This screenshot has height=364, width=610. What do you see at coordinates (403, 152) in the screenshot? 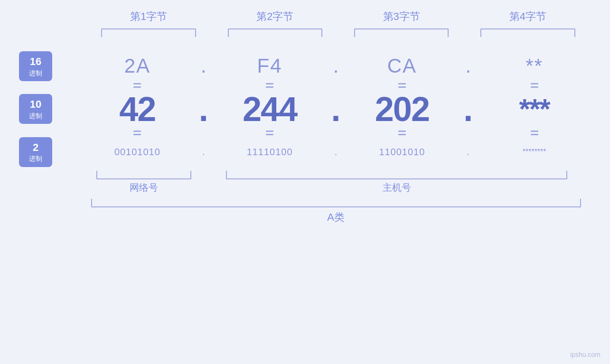
I see `bin-val-3: 11001010` at bounding box center [403, 152].